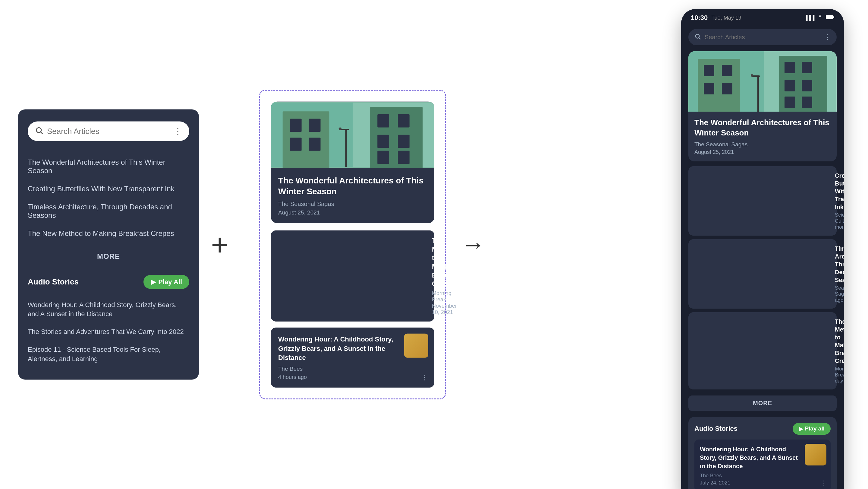 This screenshot has width=868, height=489. What do you see at coordinates (809, 18) in the screenshot?
I see `signal-icon: ▐▐▐` at bounding box center [809, 18].